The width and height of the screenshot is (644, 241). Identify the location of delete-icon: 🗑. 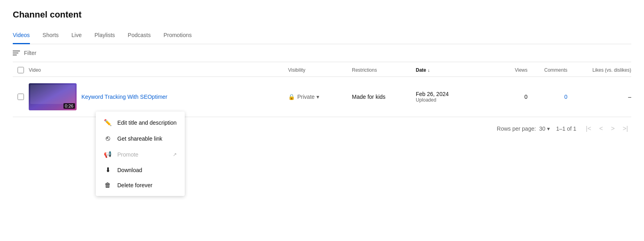
(108, 185).